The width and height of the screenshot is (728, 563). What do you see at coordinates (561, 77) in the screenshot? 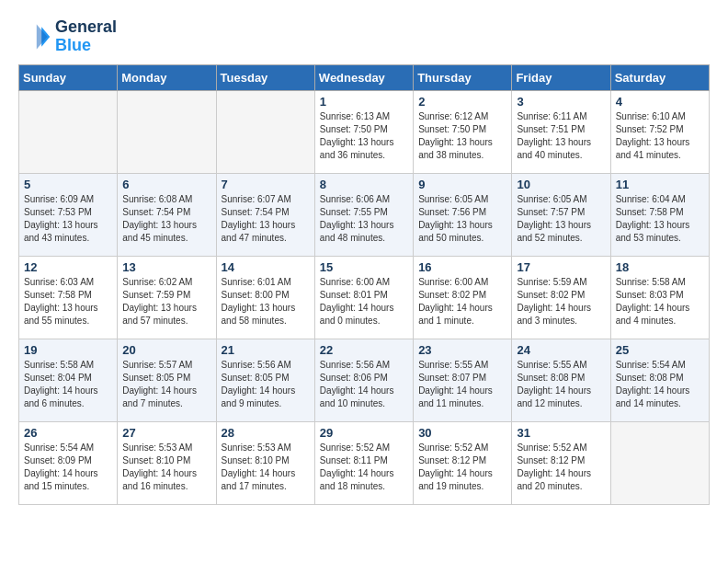
I see `calendar-header-friday: Friday` at bounding box center [561, 77].